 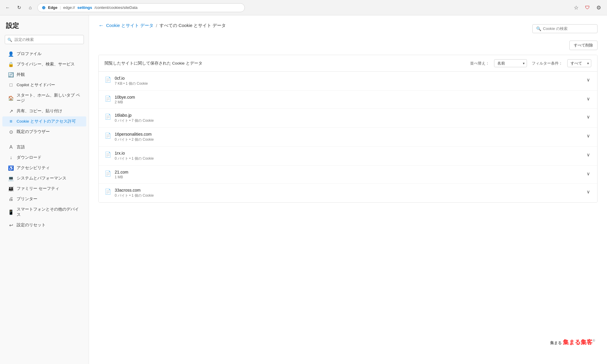 What do you see at coordinates (539, 29) in the screenshot?
I see `cookie-search-icon: 🔍` at bounding box center [539, 29].